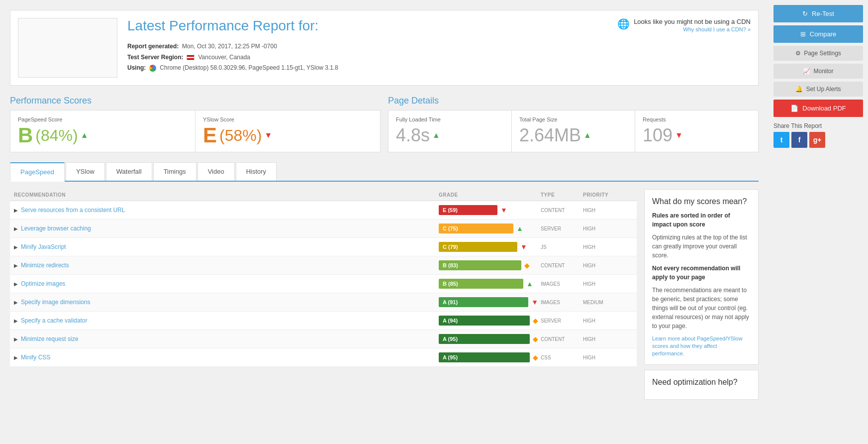  What do you see at coordinates (323, 195) in the screenshot?
I see `table-header: RECOMMENDATION GRADE TYPE PRIORITY` at bounding box center [323, 195].